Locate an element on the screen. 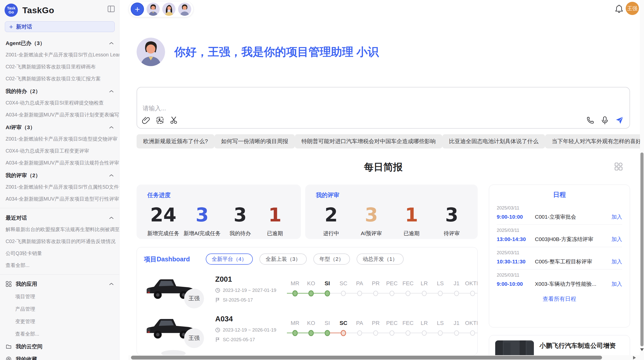 This screenshot has height=360, width=644. tab-new-platform: 全新平台（4） is located at coordinates (229, 259).